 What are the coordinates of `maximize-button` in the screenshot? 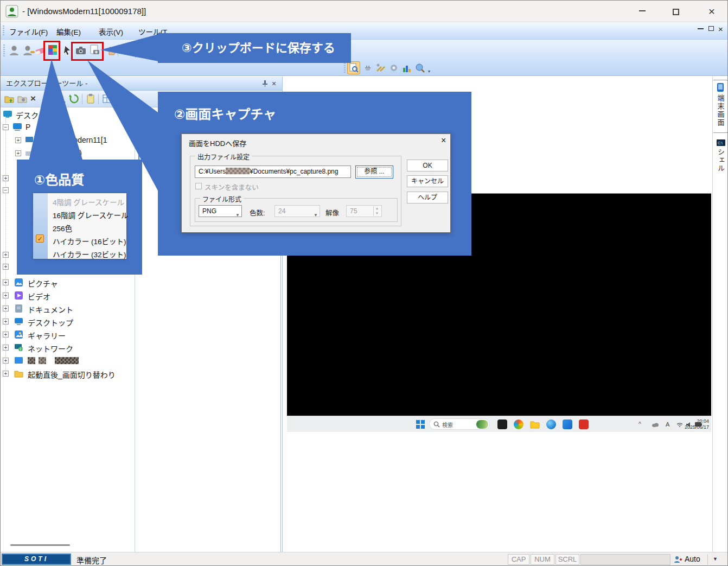 It's located at (676, 11).